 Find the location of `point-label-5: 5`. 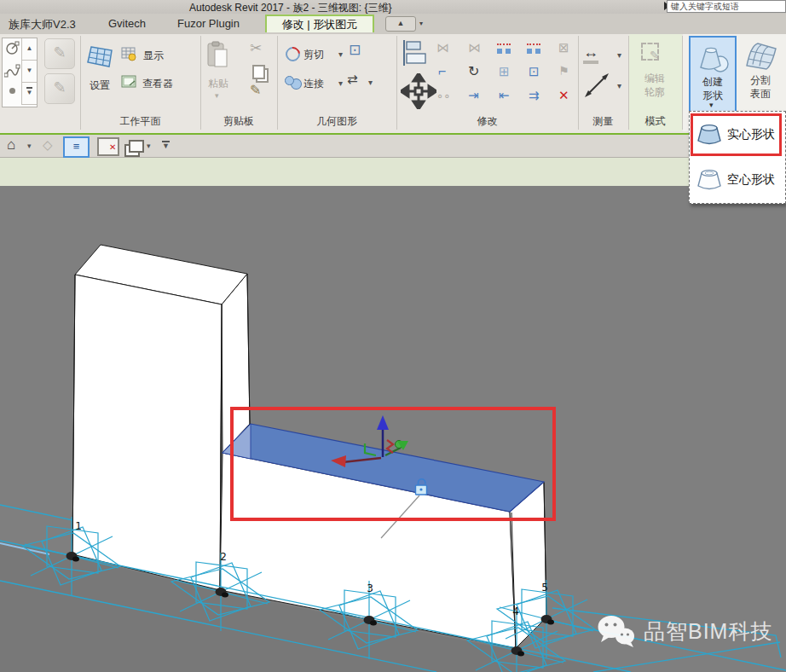

point-label-5: 5 is located at coordinates (545, 588).